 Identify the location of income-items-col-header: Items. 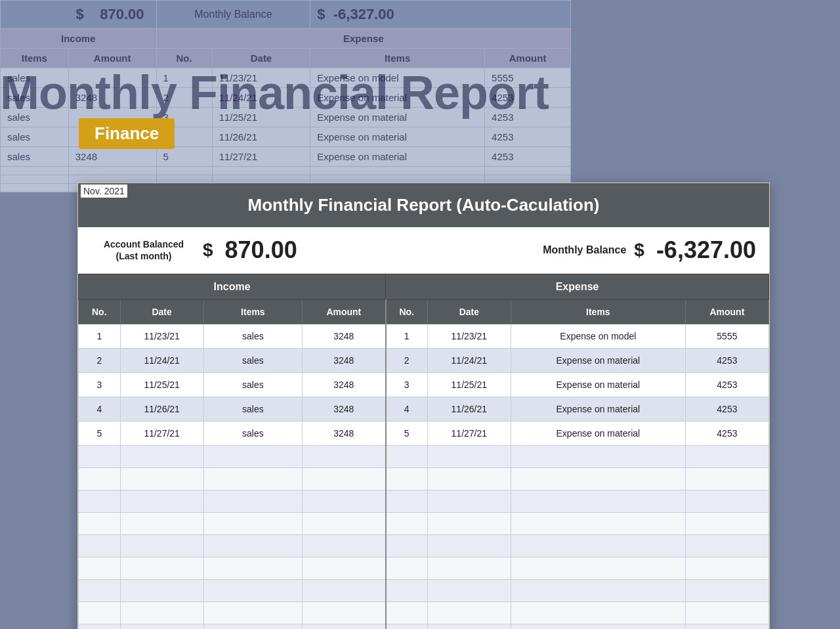
(253, 313).